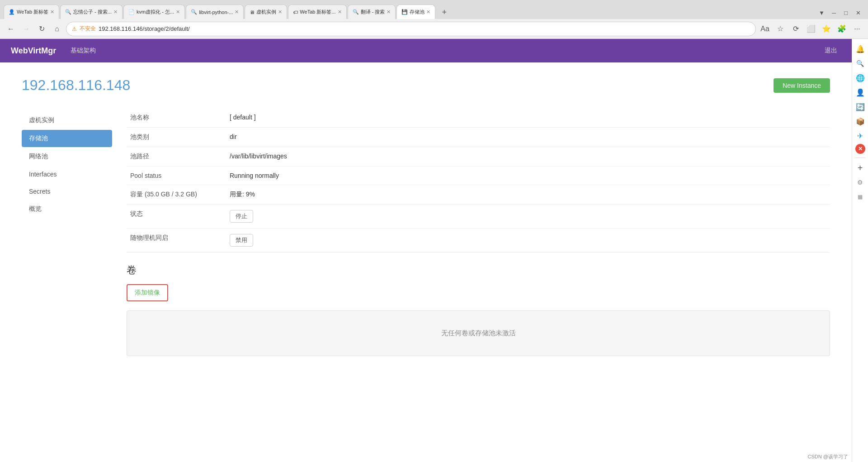  What do you see at coordinates (860, 136) in the screenshot?
I see `rs-send-icon: ✈` at bounding box center [860, 136].